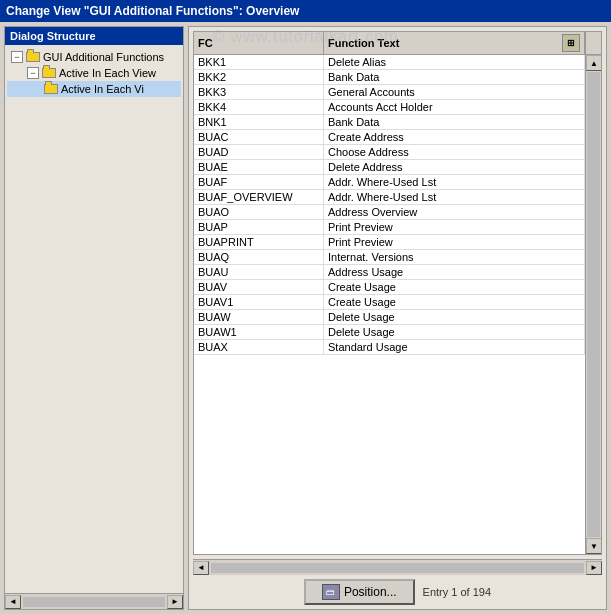 Image resolution: width=611 pixels, height=614 pixels. I want to click on table-row: BUAF_OVERVIEWAddr. Where-Used Lst, so click(390, 198).